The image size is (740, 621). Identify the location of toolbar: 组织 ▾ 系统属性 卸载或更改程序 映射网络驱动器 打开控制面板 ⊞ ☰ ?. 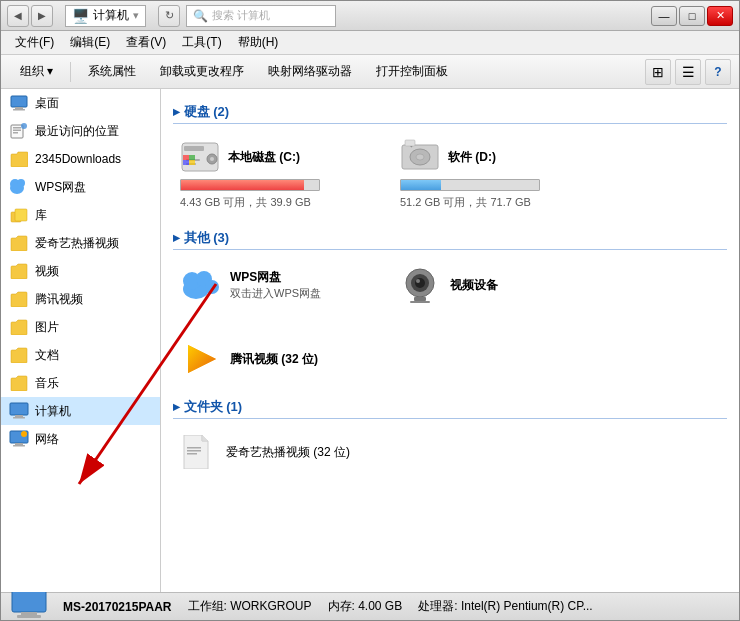
(370, 72).